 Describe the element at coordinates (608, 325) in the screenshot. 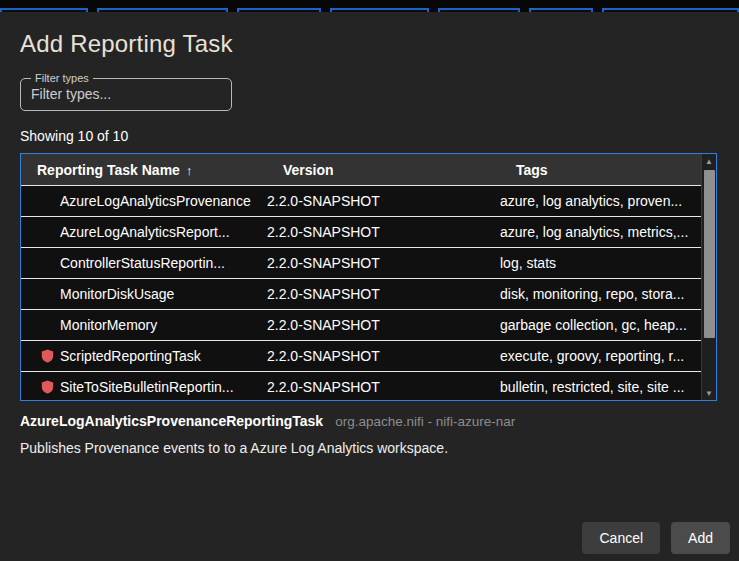

I see `tags-cell: garbage collection, gc, heap...` at that location.